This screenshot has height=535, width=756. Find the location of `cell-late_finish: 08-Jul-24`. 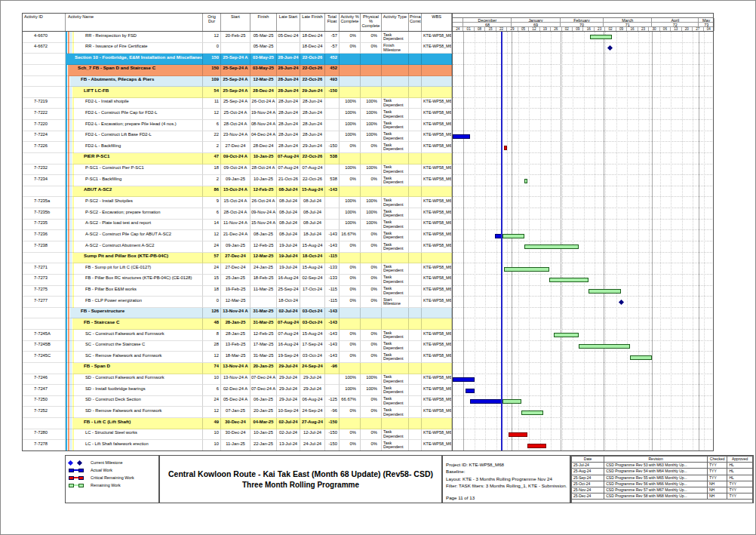

cell-late_finish: 08-Jul-24 is located at coordinates (312, 214).